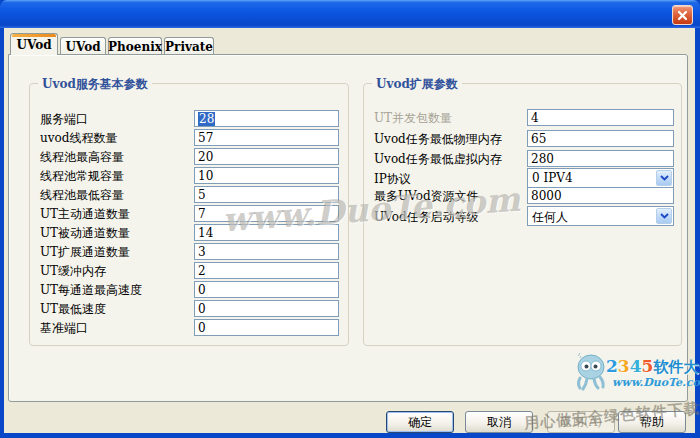  I want to click on apply-button: 应用(A), so click(581, 422).